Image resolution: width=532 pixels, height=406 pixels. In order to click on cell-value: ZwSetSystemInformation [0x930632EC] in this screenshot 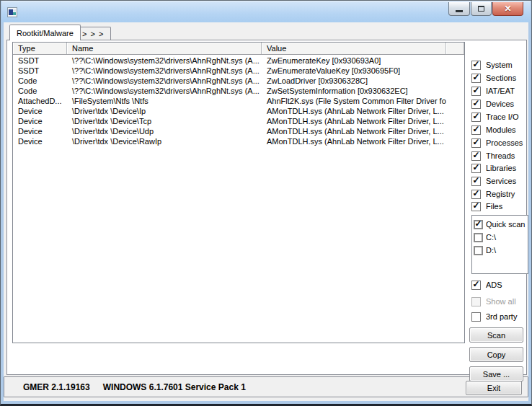, I will do `click(354, 92)`.